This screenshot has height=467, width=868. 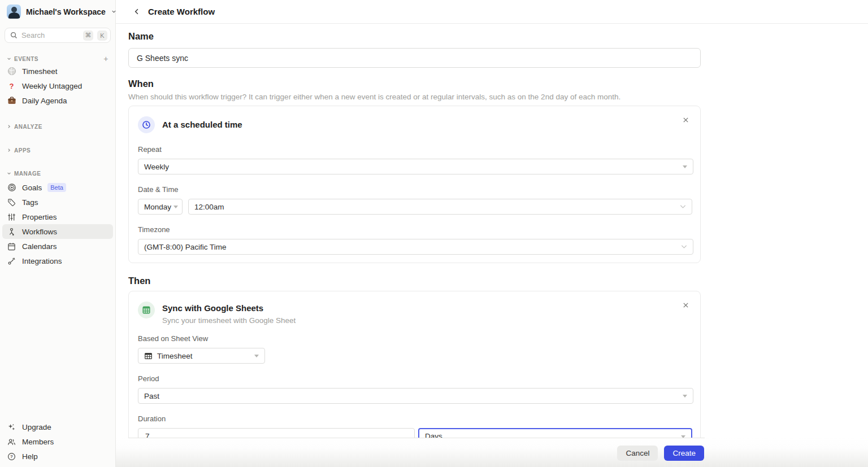 I want to click on sidebar-item-label: Members, so click(x=38, y=442).